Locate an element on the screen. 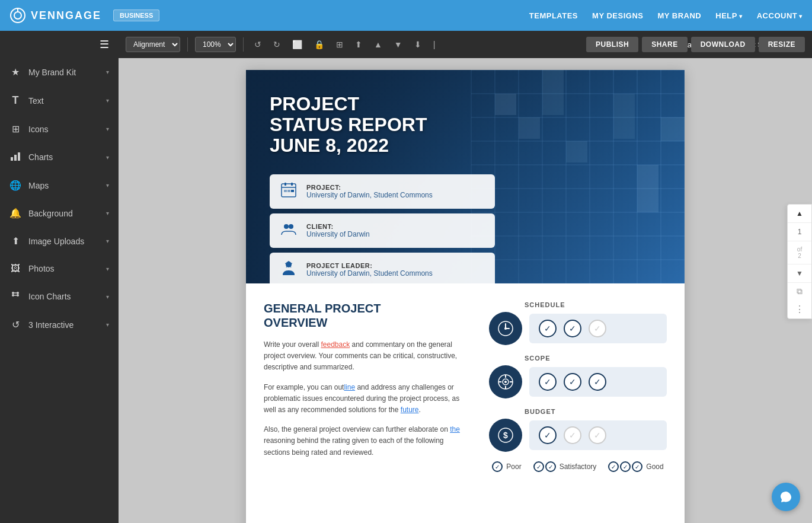 Image resolution: width=812 pixels, height=523 pixels. nav-templates: TEMPLATES is located at coordinates (554, 15).